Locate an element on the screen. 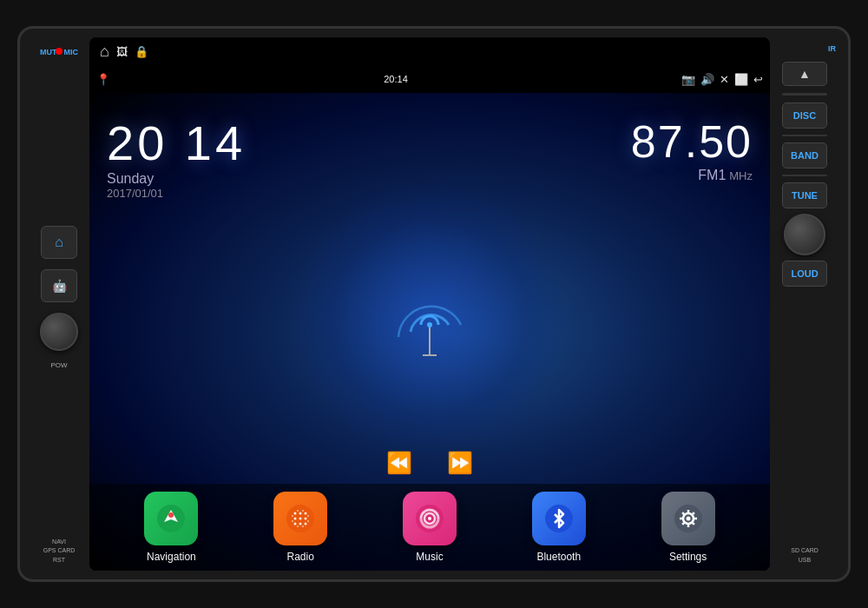  close-status-icon: ✕ is located at coordinates (724, 80).